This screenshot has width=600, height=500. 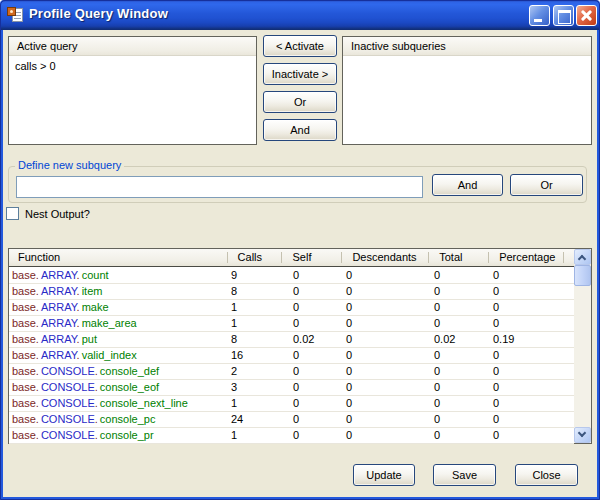 What do you see at coordinates (118, 404) in the screenshot?
I see `function-name-cell: base.CONSOLE.console_next_line` at bounding box center [118, 404].